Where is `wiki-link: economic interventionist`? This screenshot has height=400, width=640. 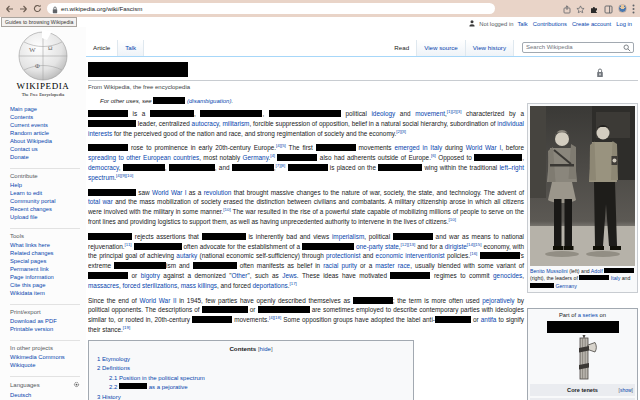
wiki-link: economic interventionist is located at coordinates (410, 256).